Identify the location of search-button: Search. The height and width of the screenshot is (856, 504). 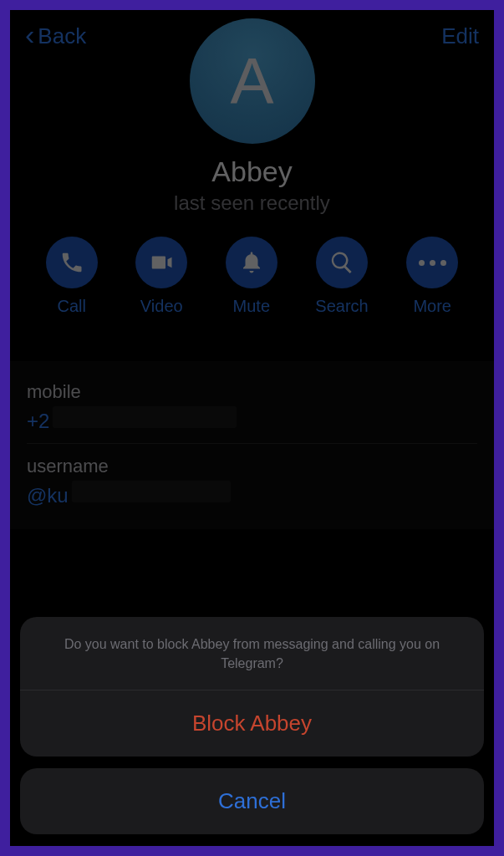
(341, 276).